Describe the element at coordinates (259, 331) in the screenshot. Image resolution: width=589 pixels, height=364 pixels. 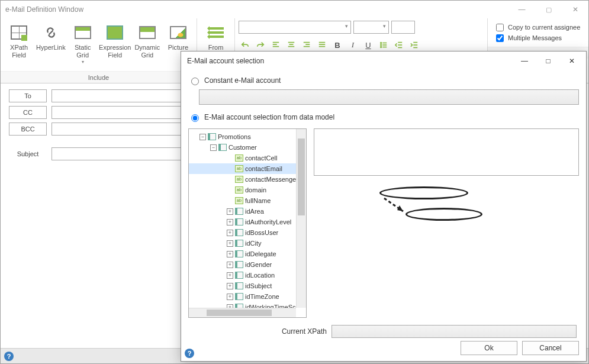
I see `current-xpath-label: Current XPath` at that location.